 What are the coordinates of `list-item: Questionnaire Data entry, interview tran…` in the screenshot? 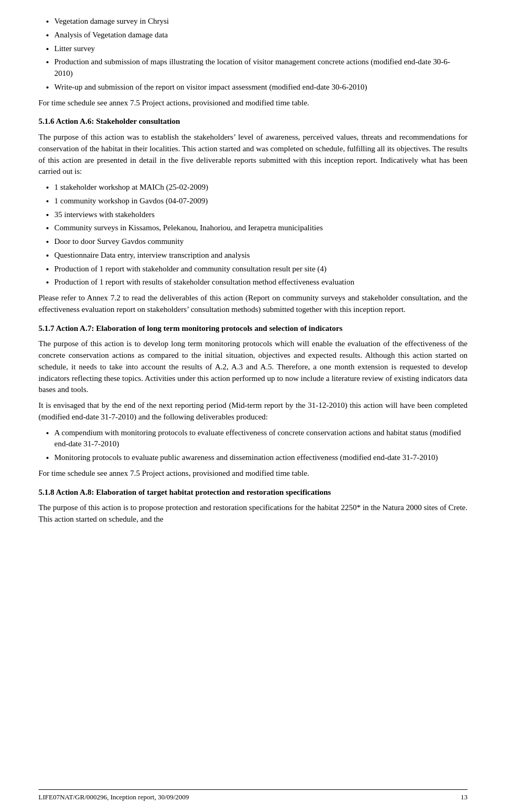 It's located at (261, 256).